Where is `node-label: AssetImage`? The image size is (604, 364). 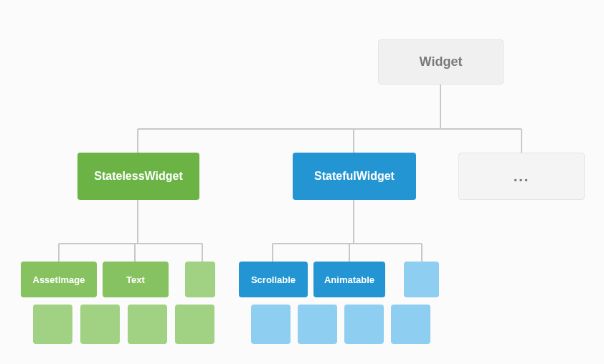
node-label: AssetImage is located at coordinates (59, 279).